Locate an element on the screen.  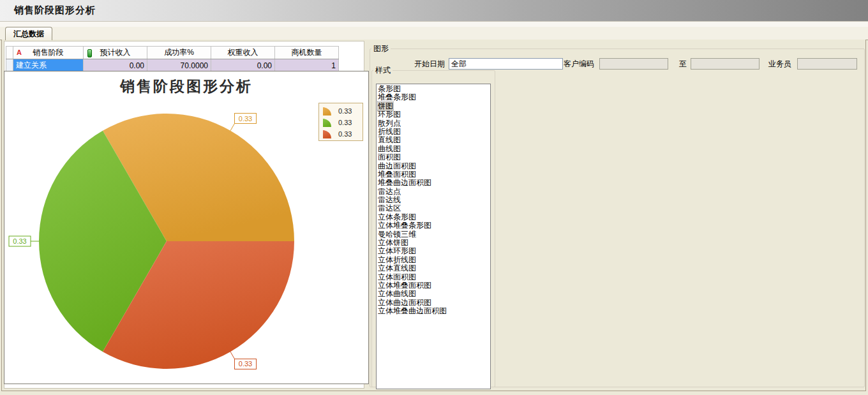
column-header-weighted-income: 权重收入 is located at coordinates (243, 53).